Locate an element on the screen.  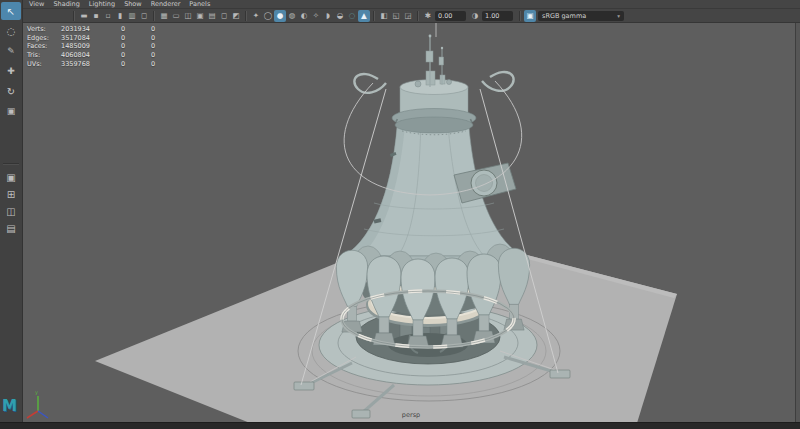
menu-shading: Shading is located at coordinates (66, 4).